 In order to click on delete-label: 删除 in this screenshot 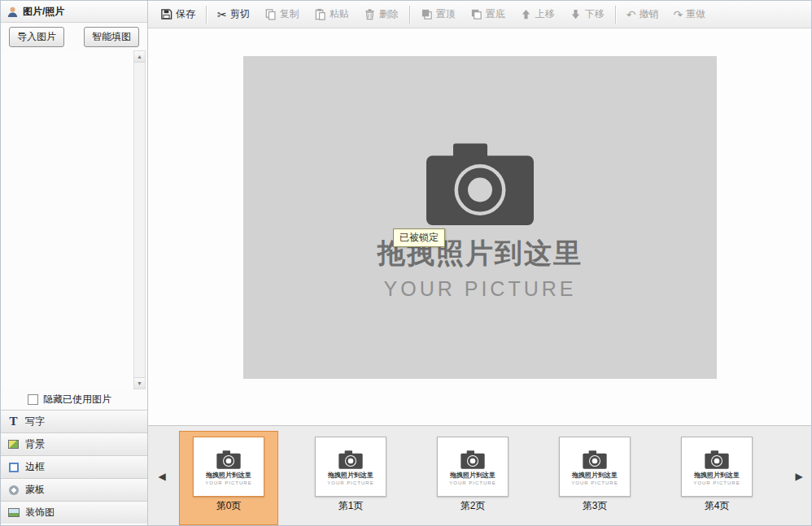, I will do `click(389, 15)`.